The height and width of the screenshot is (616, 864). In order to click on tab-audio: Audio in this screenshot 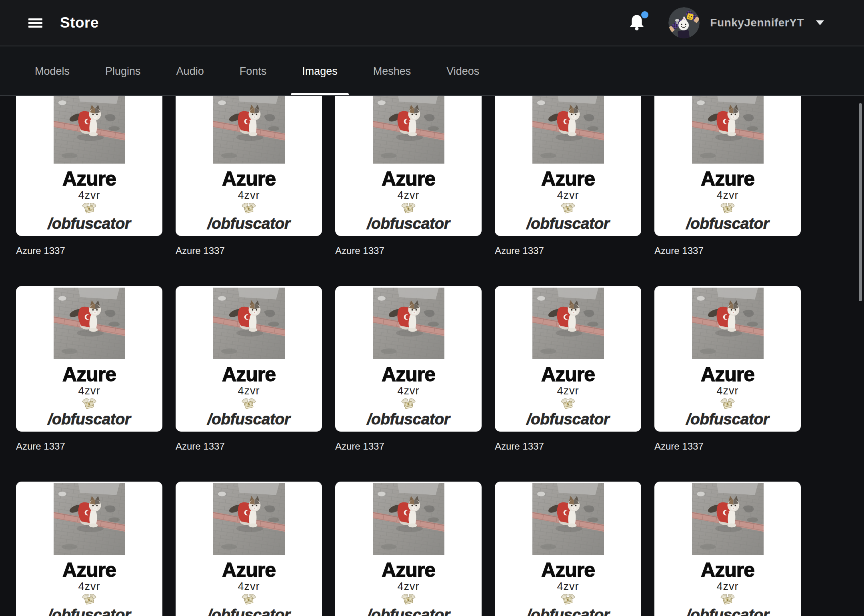, I will do `click(190, 71)`.